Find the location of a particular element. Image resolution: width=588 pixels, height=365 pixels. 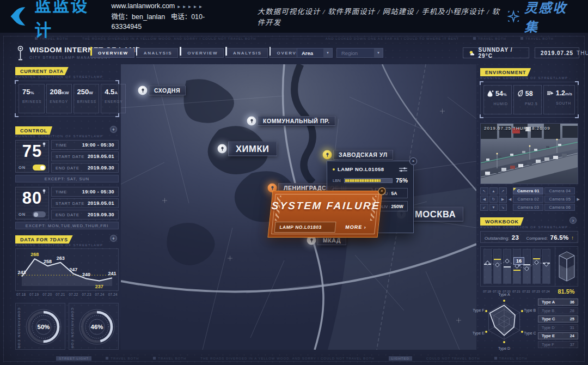

camera-list: Camera 01 Camera 02 Camera 03 Camera 04 … is located at coordinates (544, 199).